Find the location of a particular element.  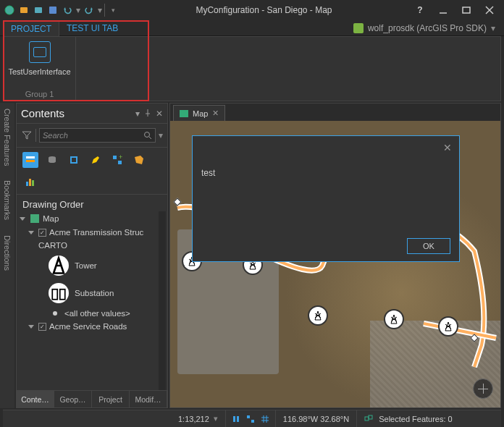

toc-symbol-substation: Substation is located at coordinates (92, 293).